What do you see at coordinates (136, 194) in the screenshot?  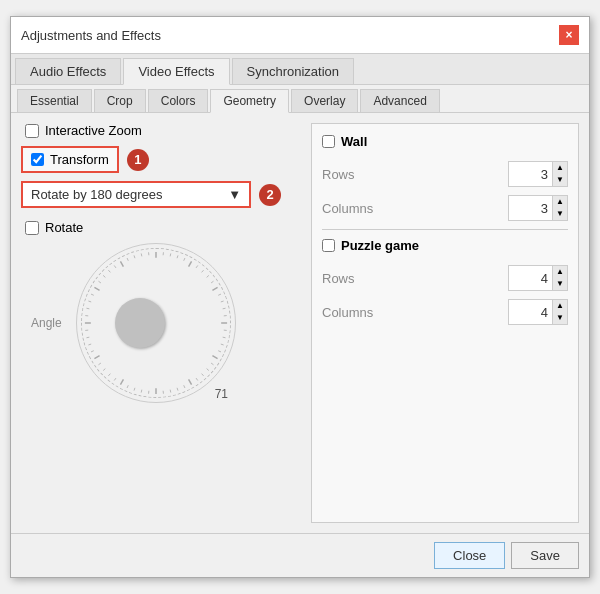 I see `rotation-dropdown: Rotate by 180 degrees ▼` at bounding box center [136, 194].